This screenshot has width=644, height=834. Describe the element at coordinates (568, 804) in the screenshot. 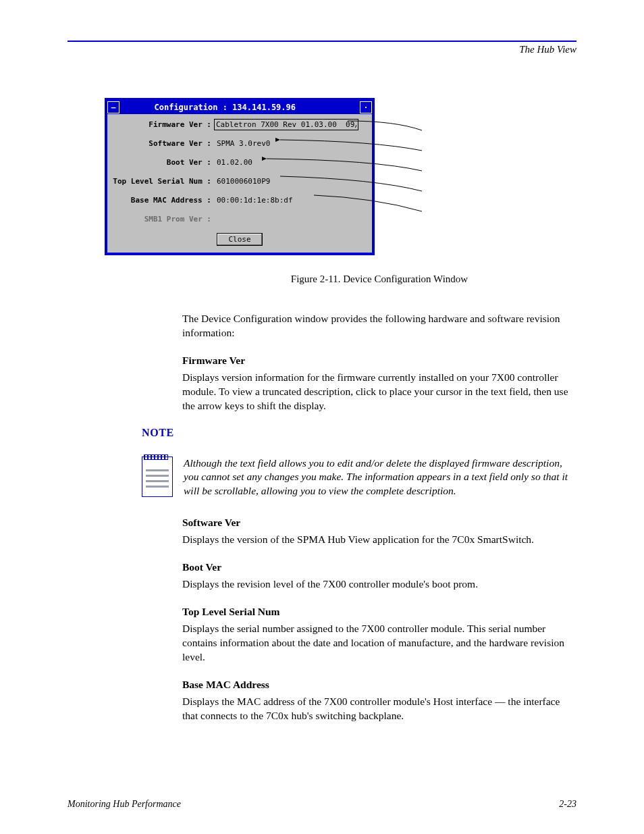

I see `footer-page-number: 2-23` at that location.